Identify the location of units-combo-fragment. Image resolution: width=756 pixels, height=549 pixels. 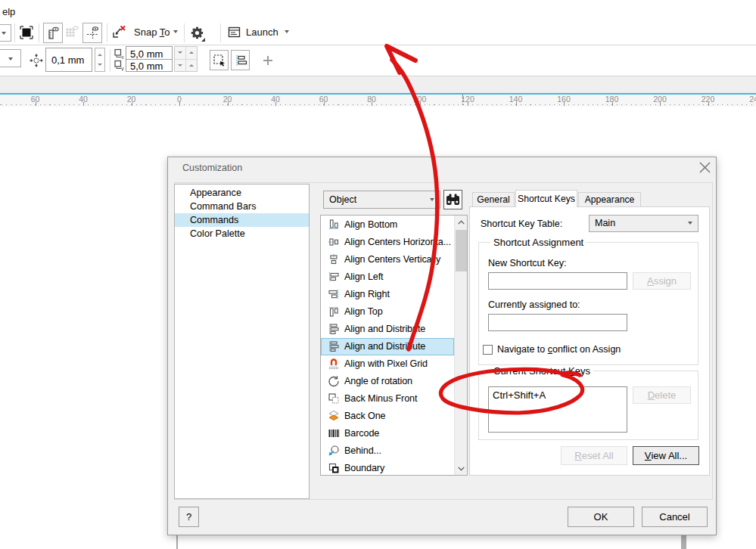
(11, 58).